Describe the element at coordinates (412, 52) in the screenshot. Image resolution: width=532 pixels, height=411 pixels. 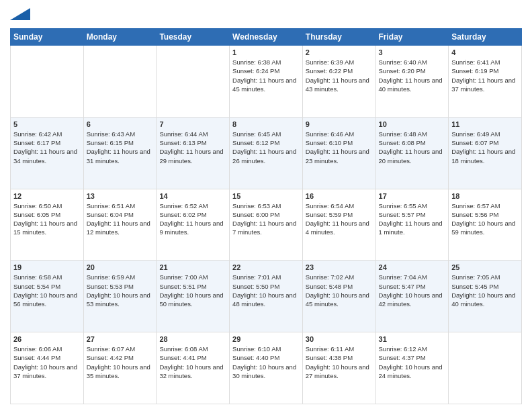
I see `day-number: 3` at that location.